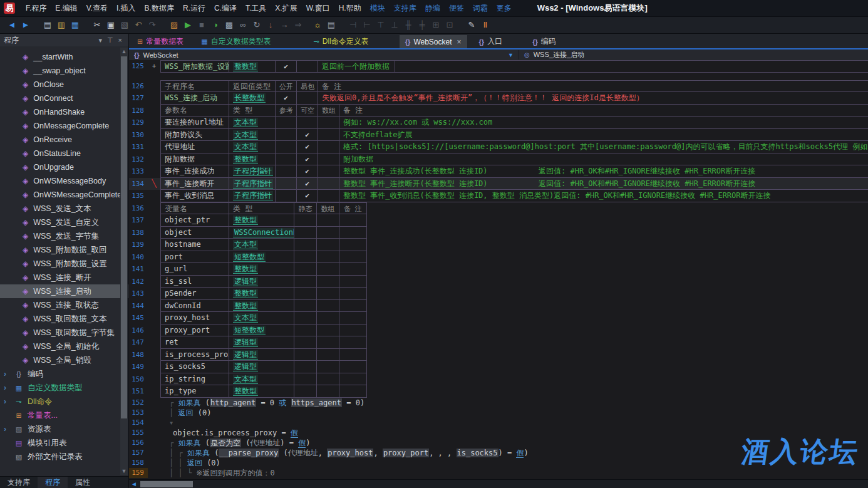 The width and height of the screenshot is (868, 488). I want to click on align-right-icon: ⊢, so click(367, 25).